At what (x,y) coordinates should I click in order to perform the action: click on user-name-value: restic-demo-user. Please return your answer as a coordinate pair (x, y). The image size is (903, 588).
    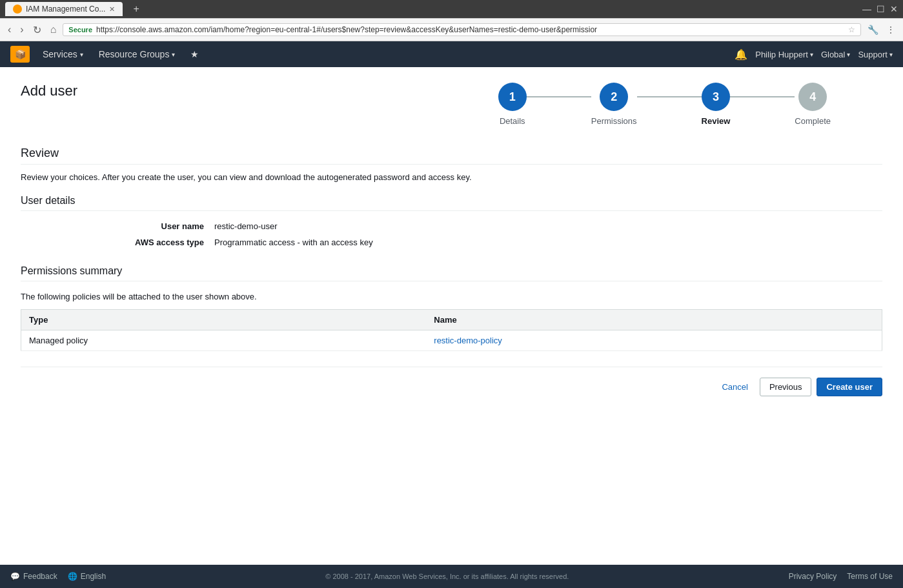
    Looking at the image, I should click on (246, 226).